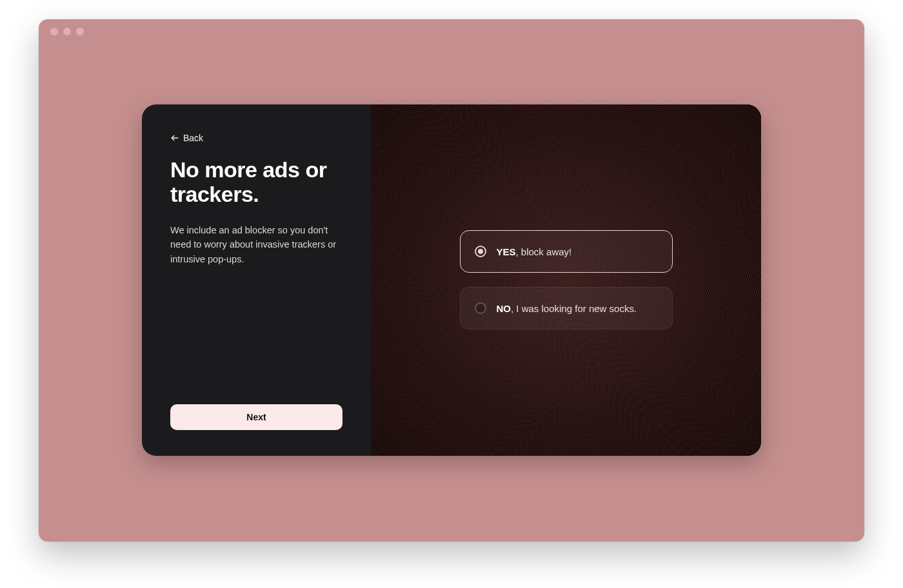  Describe the element at coordinates (534, 251) in the screenshot. I see `option-yes-label: YES, block away!` at that location.